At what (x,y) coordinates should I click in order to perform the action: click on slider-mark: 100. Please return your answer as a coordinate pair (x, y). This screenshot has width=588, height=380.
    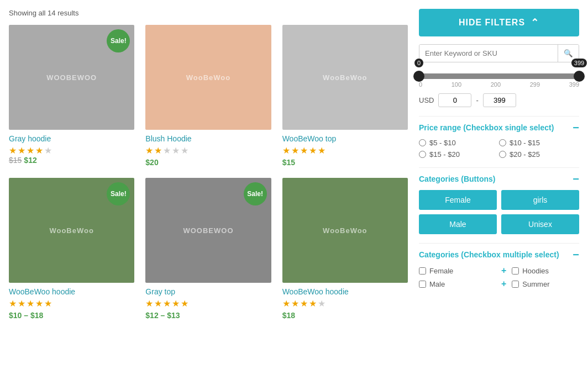
    Looking at the image, I should click on (456, 85).